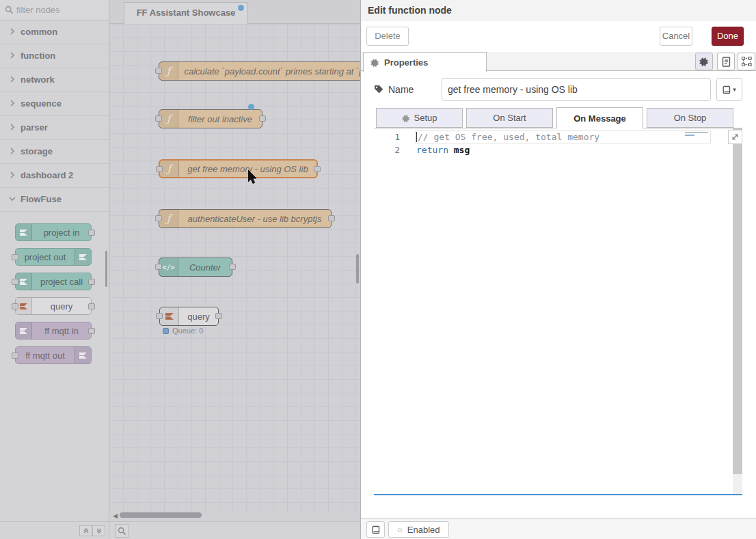 Image resolution: width=756 pixels, height=539 pixels. Describe the element at coordinates (253, 178) in the screenshot. I see `mouse-cursor` at that location.